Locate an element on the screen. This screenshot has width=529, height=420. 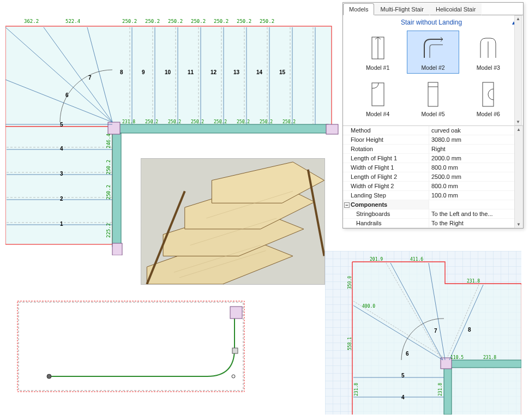
property-value: To the Right is located at coordinates (471, 223).